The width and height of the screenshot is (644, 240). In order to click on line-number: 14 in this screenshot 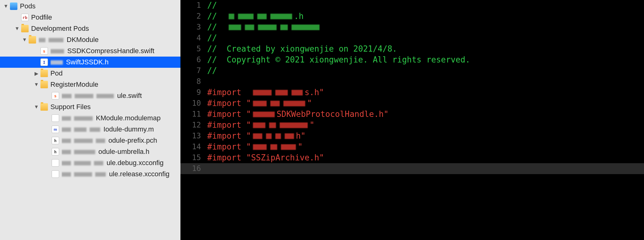, I will do `click(194, 147)`.